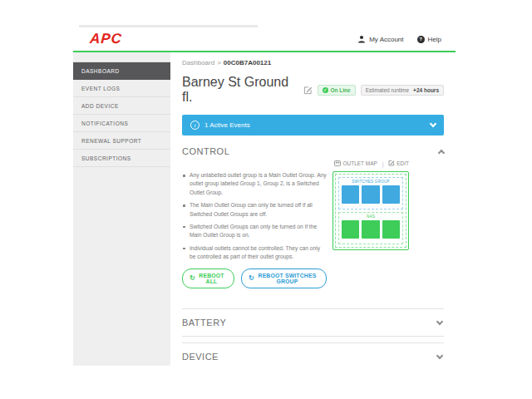  Describe the element at coordinates (341, 90) in the screenshot. I see `status-label: On Line` at that location.